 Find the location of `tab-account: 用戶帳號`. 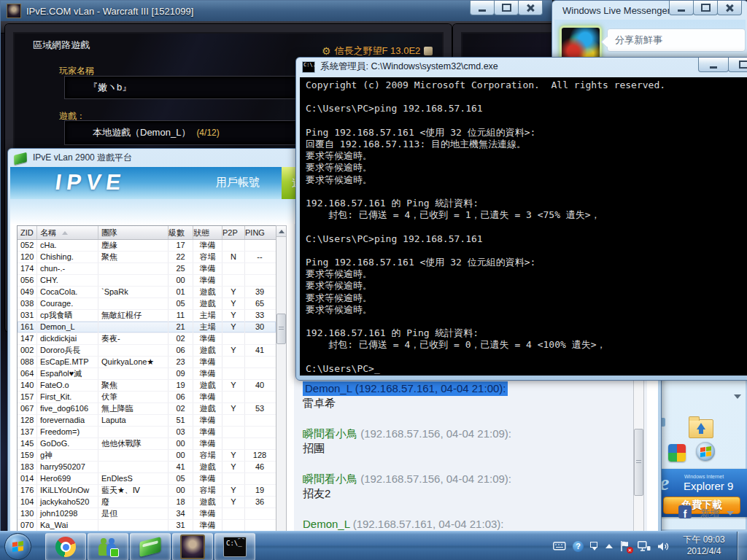

tab-account: 用戶帳號 is located at coordinates (238, 182).